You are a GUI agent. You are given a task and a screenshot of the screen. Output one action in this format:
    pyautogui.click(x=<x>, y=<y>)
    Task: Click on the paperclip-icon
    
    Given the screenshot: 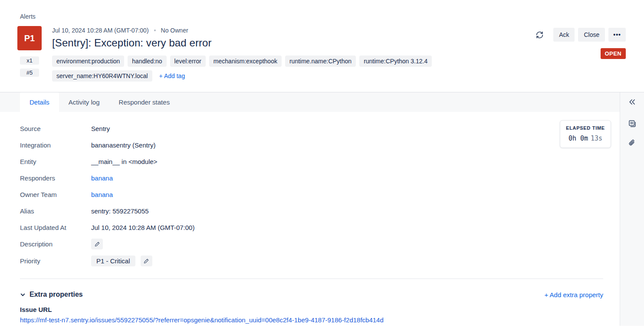 What is the action you would take?
    pyautogui.click(x=632, y=143)
    